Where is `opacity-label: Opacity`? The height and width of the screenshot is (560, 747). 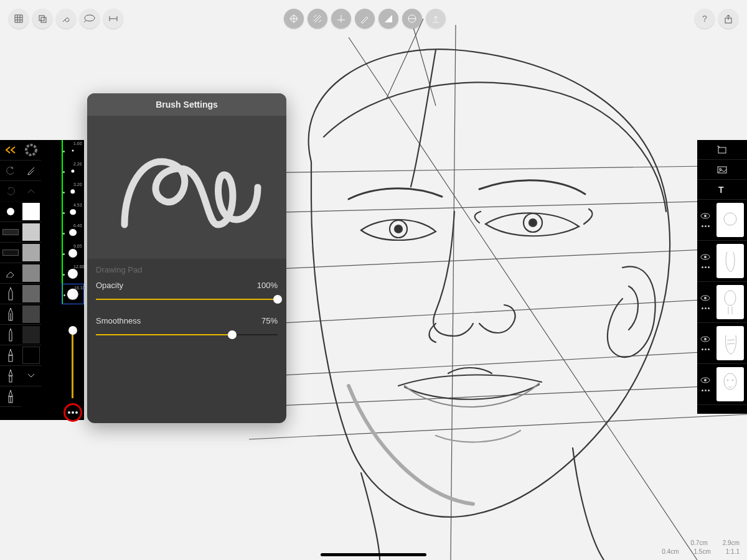 opacity-label: Opacity is located at coordinates (110, 285).